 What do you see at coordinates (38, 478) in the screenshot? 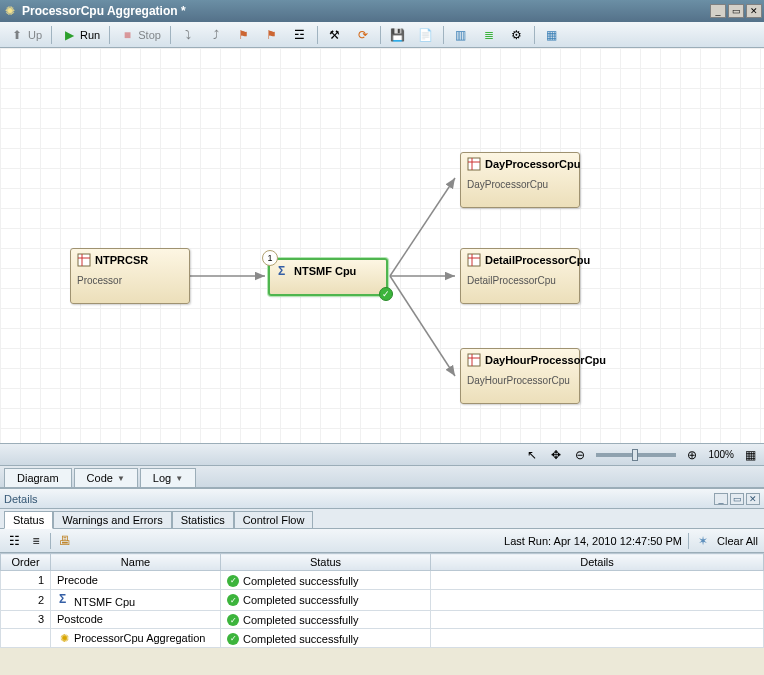
I see `tab-diagram: Diagram` at bounding box center [38, 478].